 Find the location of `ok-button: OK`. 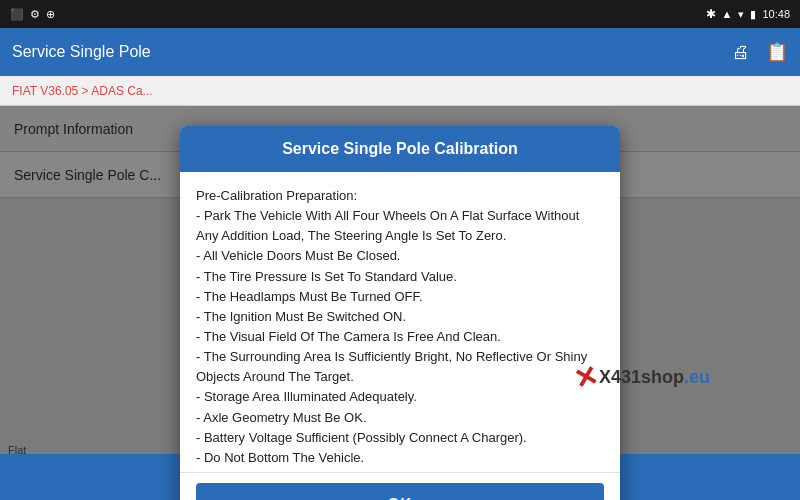

ok-button: OK is located at coordinates (400, 492).